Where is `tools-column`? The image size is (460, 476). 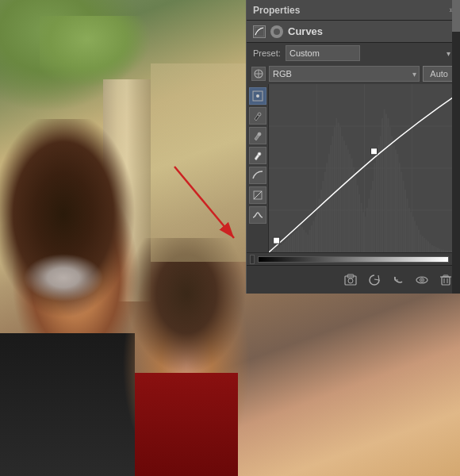 tools-column is located at coordinates (258, 168).